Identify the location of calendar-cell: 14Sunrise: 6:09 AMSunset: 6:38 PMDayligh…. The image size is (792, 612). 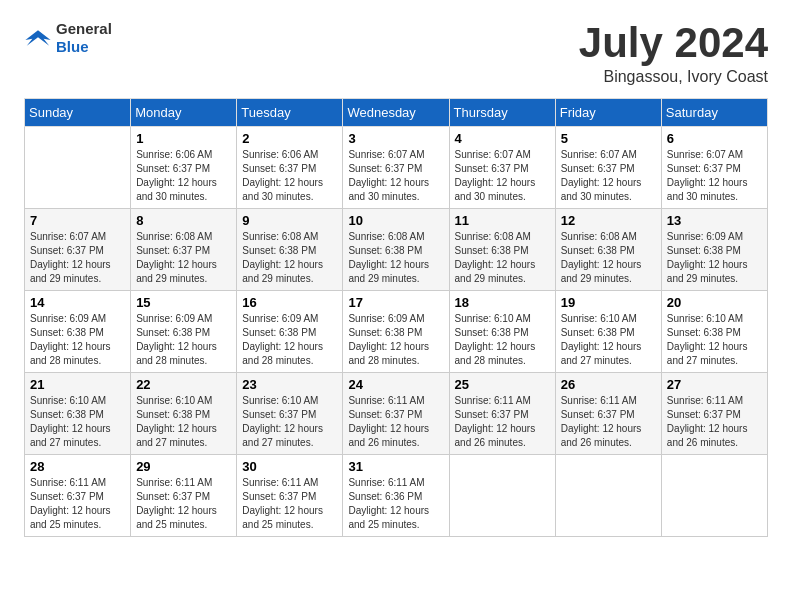
(78, 332).